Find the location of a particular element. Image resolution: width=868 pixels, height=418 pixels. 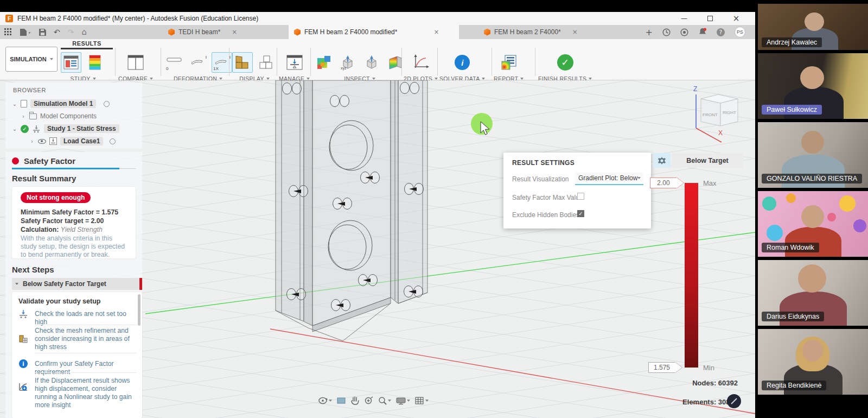

participant-tile: Paweł Sułkowicz is located at coordinates (813, 86).